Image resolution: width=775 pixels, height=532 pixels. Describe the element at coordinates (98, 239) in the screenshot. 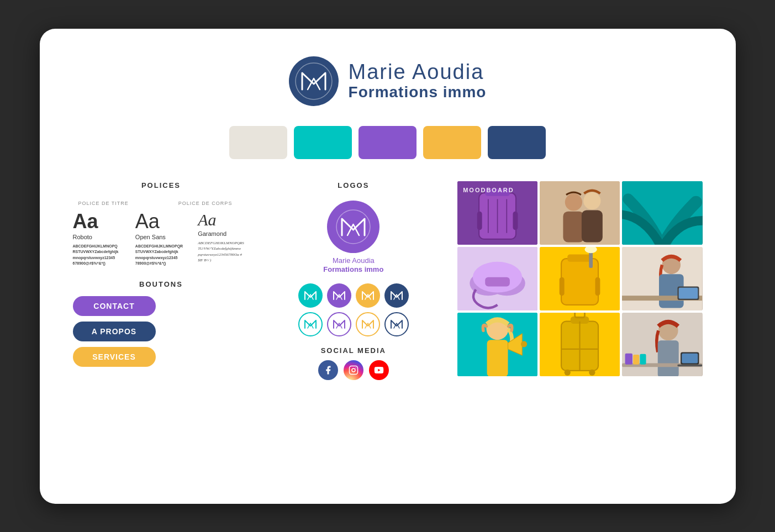

I see `font-roboto: Aa Roboto ABCDEFGHIJKLMNOPQRSTUVWXYZabcd…` at that location.